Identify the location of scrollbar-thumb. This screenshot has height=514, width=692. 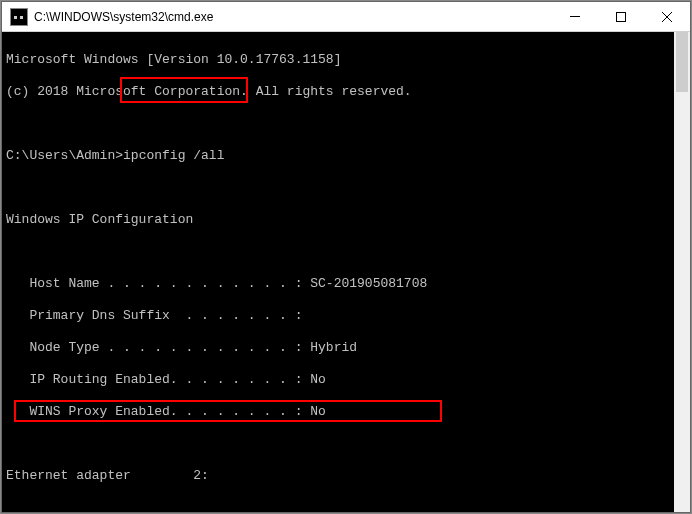
(682, 62).